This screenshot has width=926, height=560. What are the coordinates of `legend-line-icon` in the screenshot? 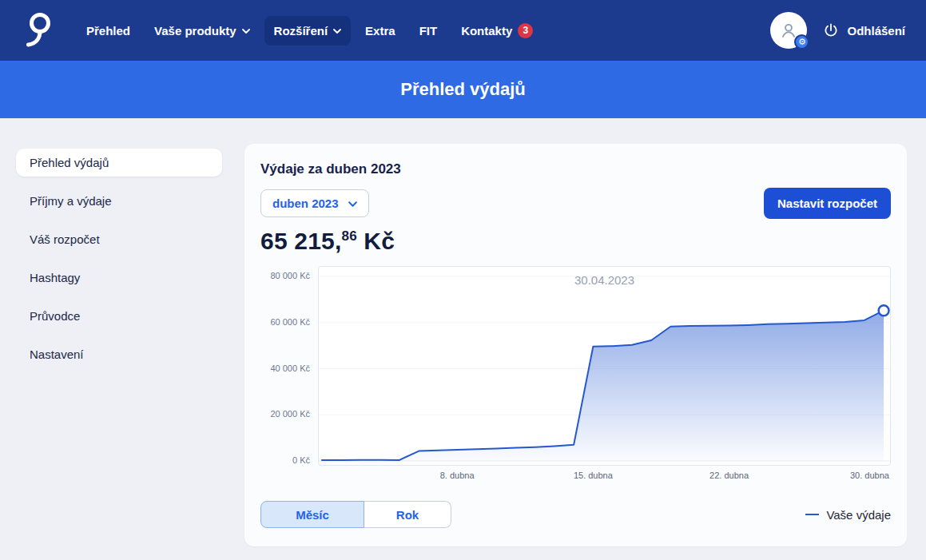 It's located at (812, 514).